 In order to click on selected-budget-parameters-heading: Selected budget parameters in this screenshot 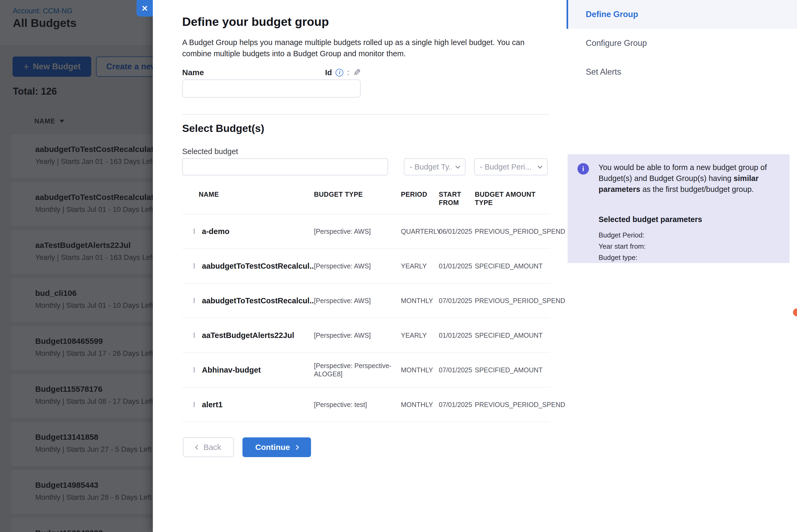, I will do `click(650, 220)`.